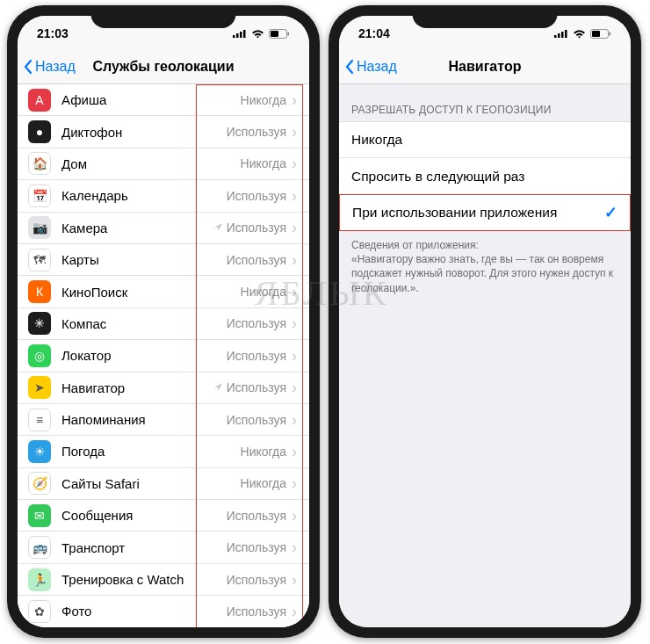 This screenshot has height=644, width=650. Describe the element at coordinates (163, 611) in the screenshot. I see `app-row: ✿ФотоИспользуя›` at that location.